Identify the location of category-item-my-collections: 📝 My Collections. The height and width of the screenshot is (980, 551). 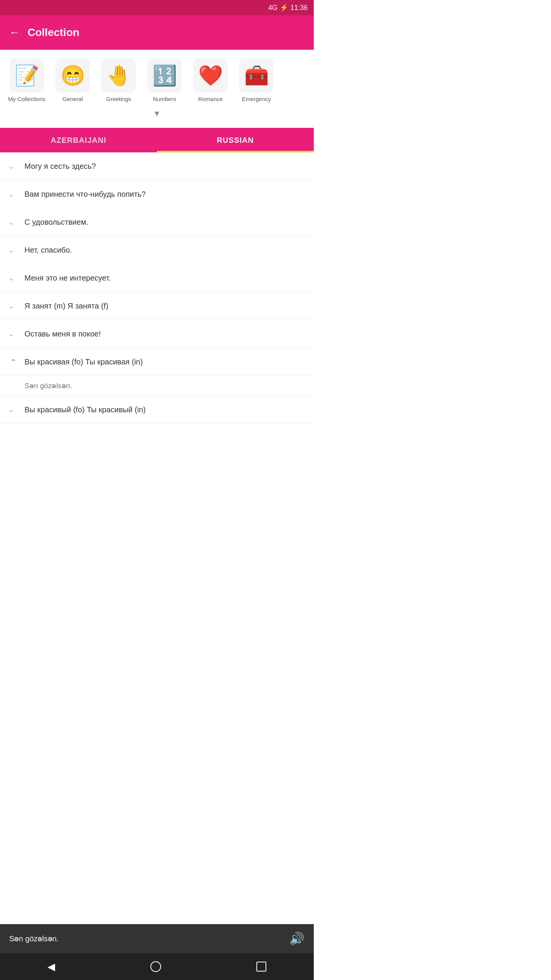
(27, 80).